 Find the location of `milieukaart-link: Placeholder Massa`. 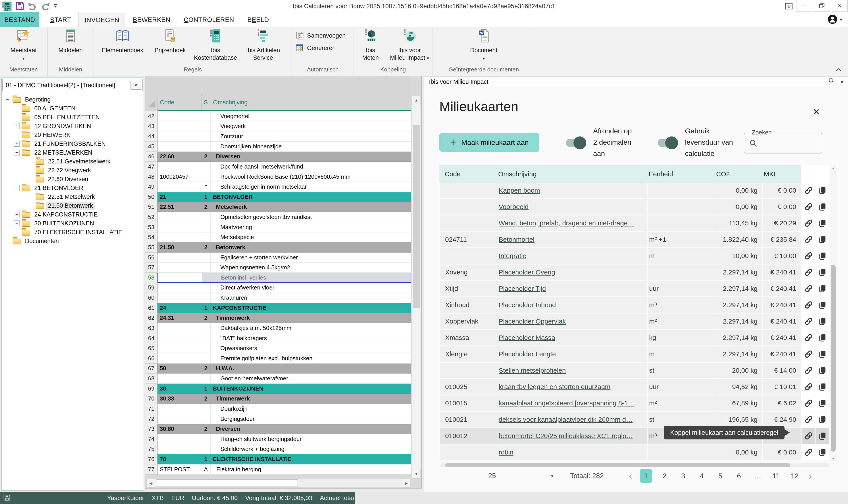

milieukaart-link: Placeholder Massa is located at coordinates (527, 338).